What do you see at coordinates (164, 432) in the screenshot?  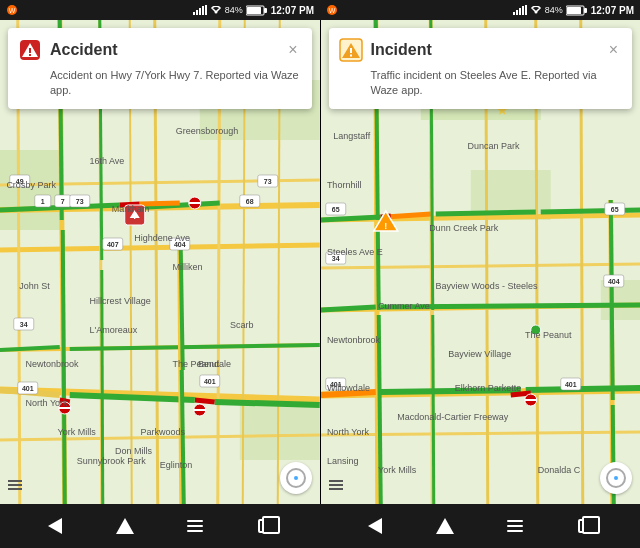 I see `label-parkwoods: Parkwoods` at bounding box center [164, 432].